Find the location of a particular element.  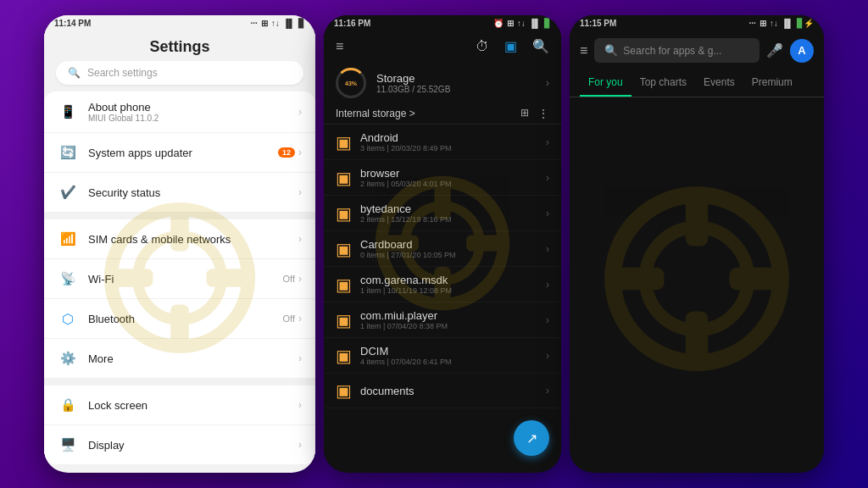

more-options-icon: ⋮ is located at coordinates (543, 114).